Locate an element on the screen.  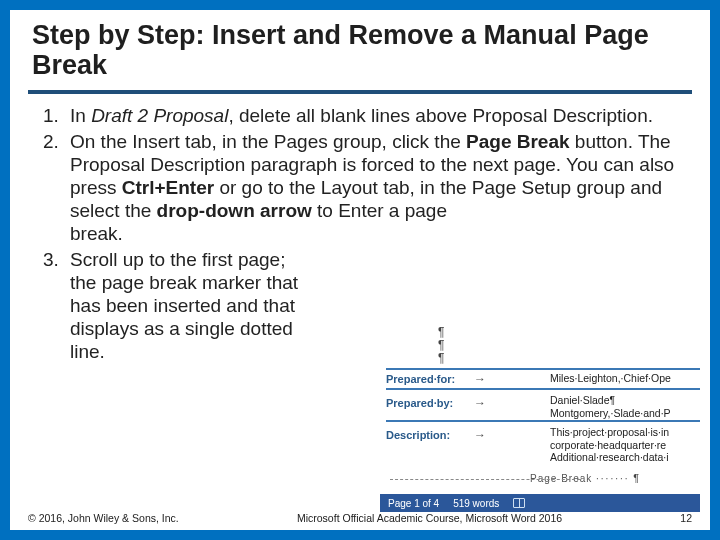
footer-page-number: 12 is located at coordinates (686, 518).